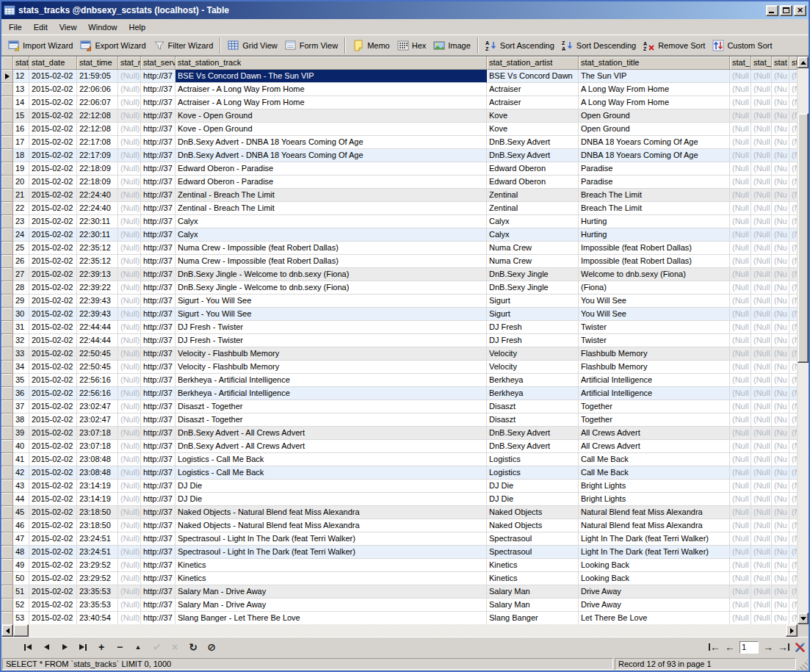 Image resolution: width=810 pixels, height=672 pixels. Describe the element at coordinates (331, 513) in the screenshot. I see `cell-stat_station_track: Naked Objects - Natural Blend feat Miss …` at that location.